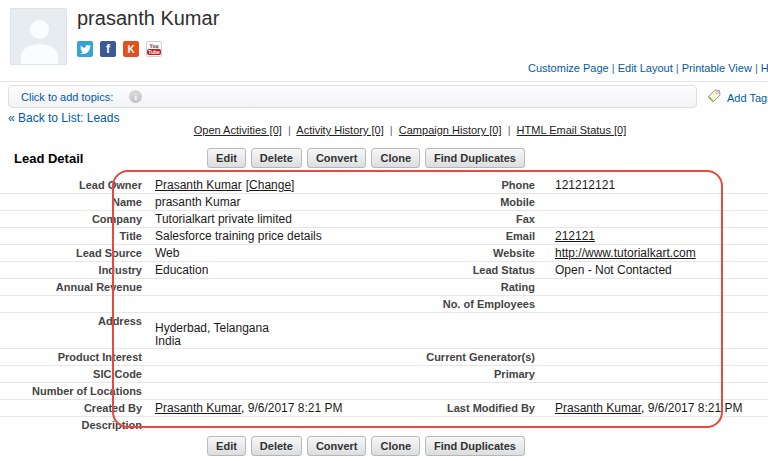  What do you see at coordinates (278, 342) in the screenshot?
I see `address-line-2: India` at bounding box center [278, 342].